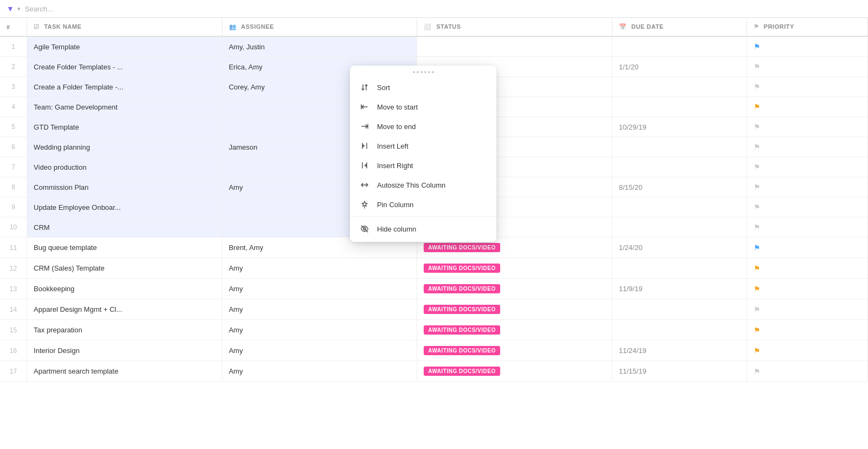 The width and height of the screenshot is (868, 449). I want to click on row-task: Update Employee Onboar..., so click(125, 207).